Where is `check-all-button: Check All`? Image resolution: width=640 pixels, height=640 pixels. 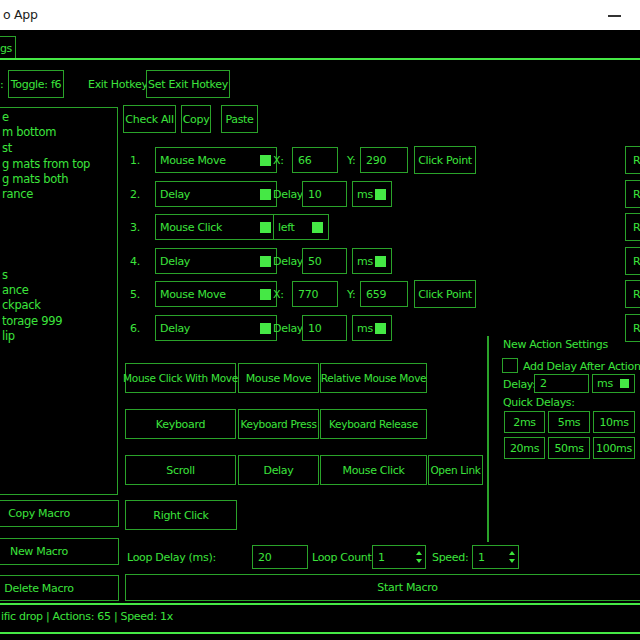
check-all-button: Check All is located at coordinates (150, 119).